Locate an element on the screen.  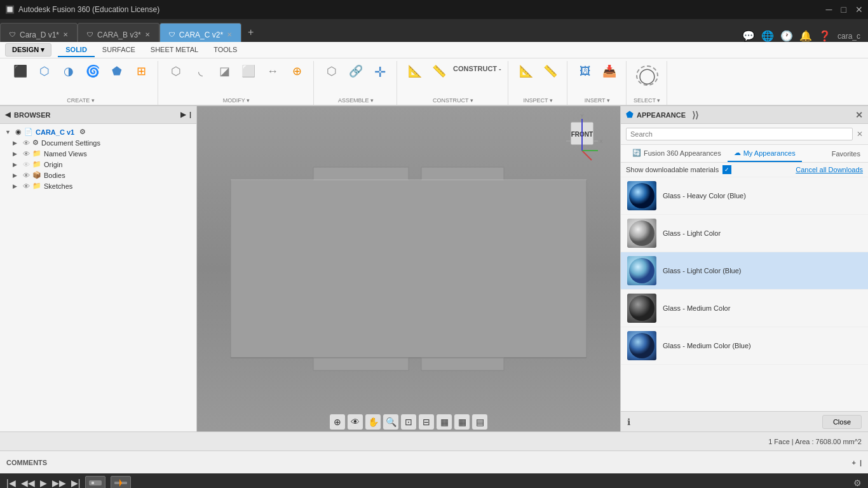
ribbon-tab-sheet-metal: SHEET METAL is located at coordinates (174, 50).